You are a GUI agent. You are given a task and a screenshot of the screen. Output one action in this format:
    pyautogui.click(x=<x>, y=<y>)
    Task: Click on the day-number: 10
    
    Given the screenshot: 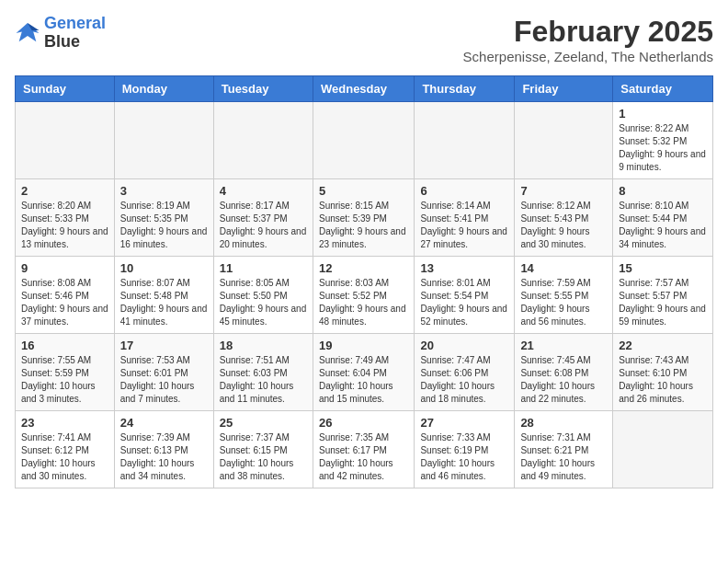 What is the action you would take?
    pyautogui.click(x=164, y=269)
    